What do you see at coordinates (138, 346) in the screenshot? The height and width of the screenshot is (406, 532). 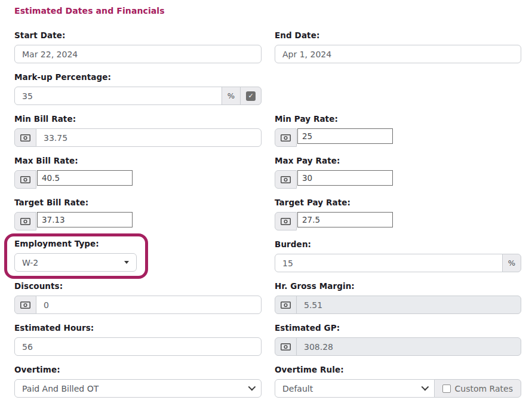 I see `estimated-hours-input` at bounding box center [138, 346].